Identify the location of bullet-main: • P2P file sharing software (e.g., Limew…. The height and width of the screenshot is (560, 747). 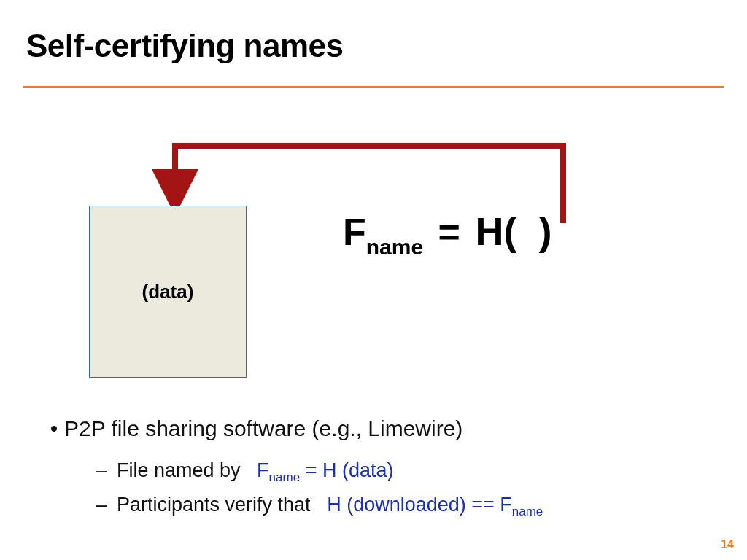
(293, 429).